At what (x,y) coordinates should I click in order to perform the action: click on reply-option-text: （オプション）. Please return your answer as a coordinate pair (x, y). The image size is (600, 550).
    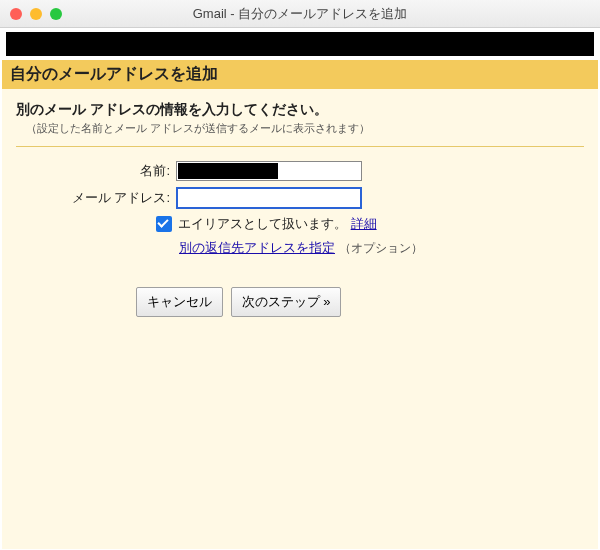
    Looking at the image, I should click on (381, 248).